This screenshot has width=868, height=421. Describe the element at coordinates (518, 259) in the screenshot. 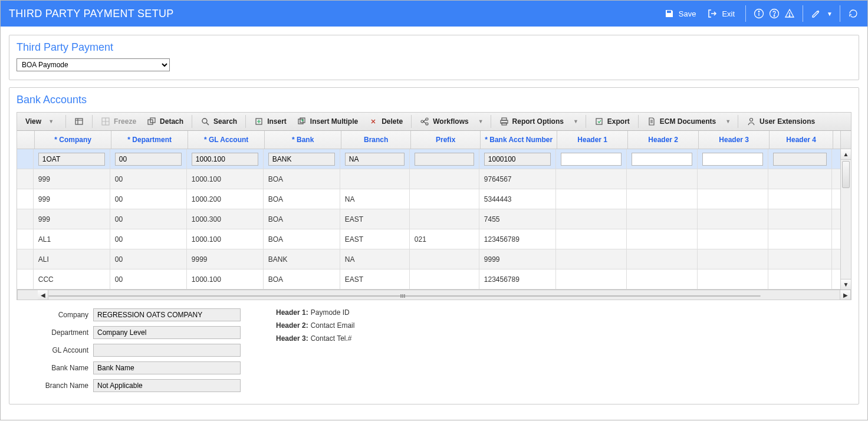

I see `cell-acct: 9999` at that location.